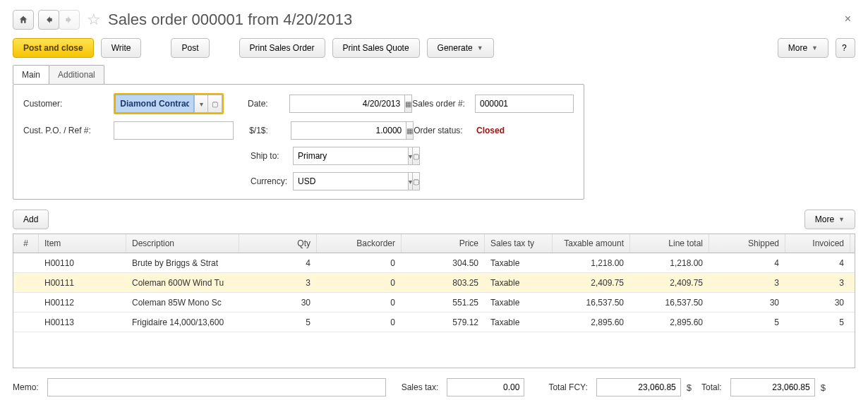  What do you see at coordinates (443, 243) in the screenshot?
I see `col-price: Price` at bounding box center [443, 243].